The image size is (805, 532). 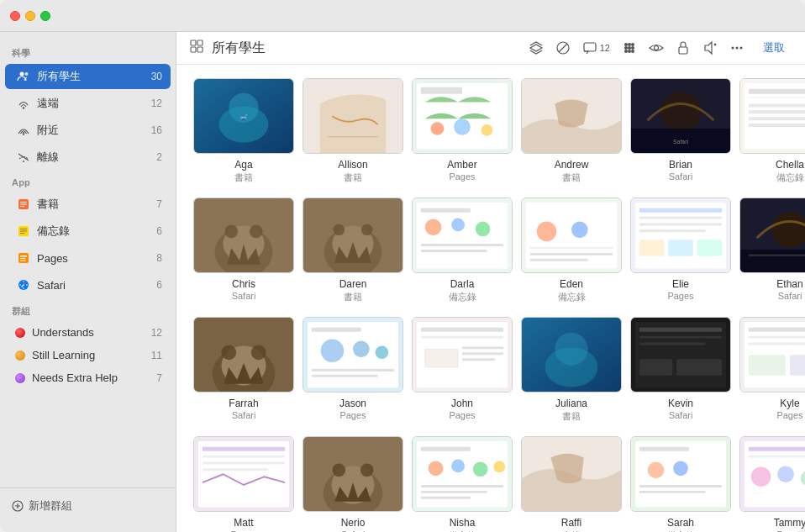 I want to click on understands-count: 12, so click(x=156, y=333).